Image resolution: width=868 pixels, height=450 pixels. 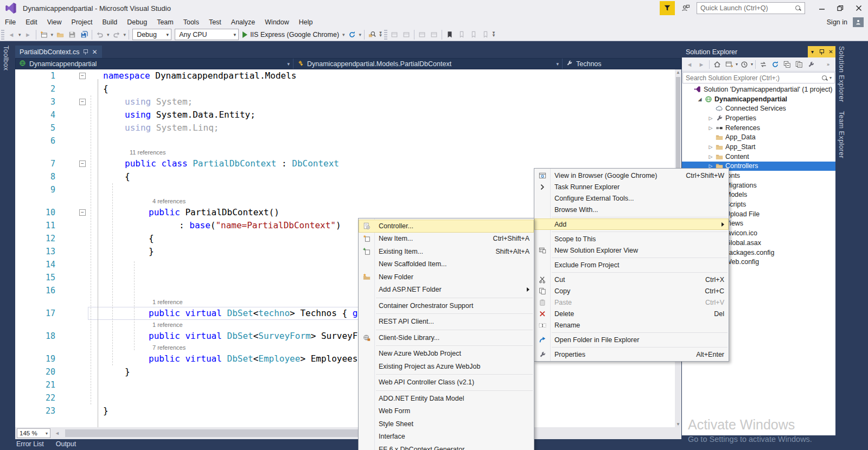 What do you see at coordinates (486, 35) in the screenshot?
I see `clear-bookmarks-icon` at bounding box center [486, 35].